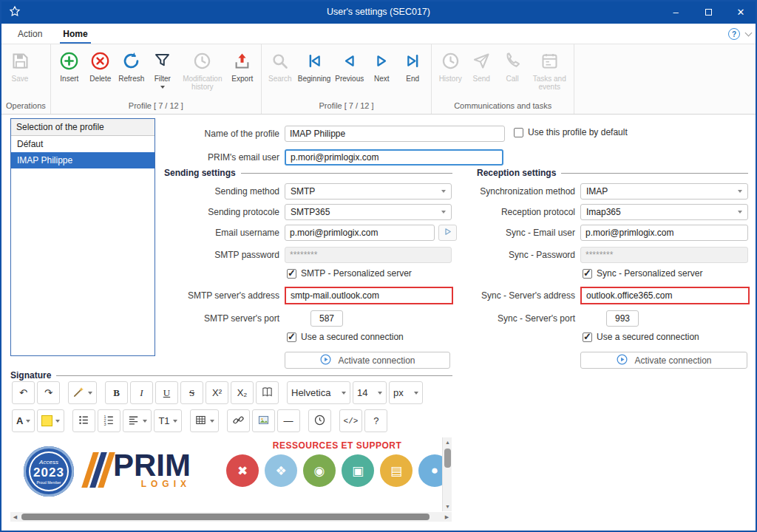 The height and width of the screenshot is (532, 757). What do you see at coordinates (413, 65) in the screenshot?
I see `end-button: End` at bounding box center [413, 65].